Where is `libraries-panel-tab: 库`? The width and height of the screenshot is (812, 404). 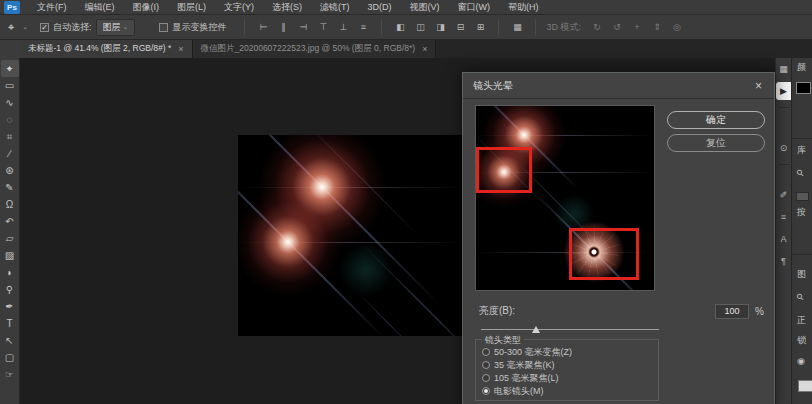 libraries-panel-tab: 库 is located at coordinates (802, 150).